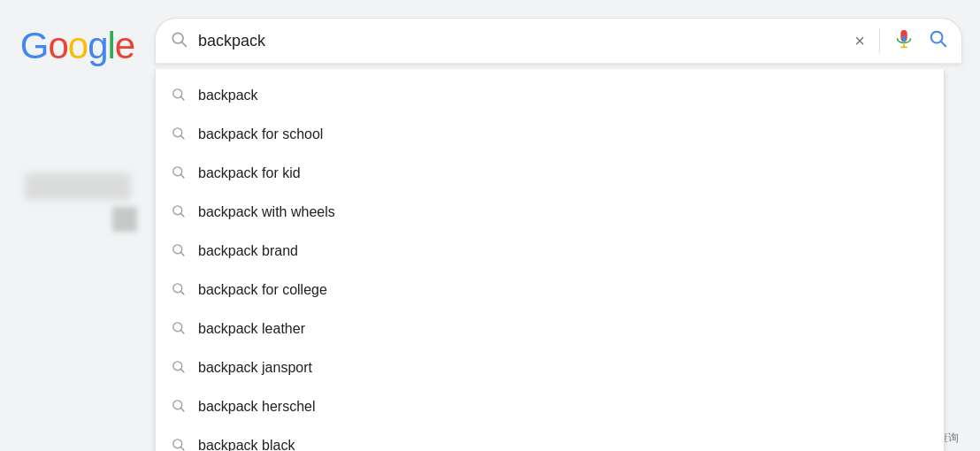 This screenshot has width=980, height=451. What do you see at coordinates (550, 212) in the screenshot?
I see `suggestion-item-4: backpack with wheels` at bounding box center [550, 212].